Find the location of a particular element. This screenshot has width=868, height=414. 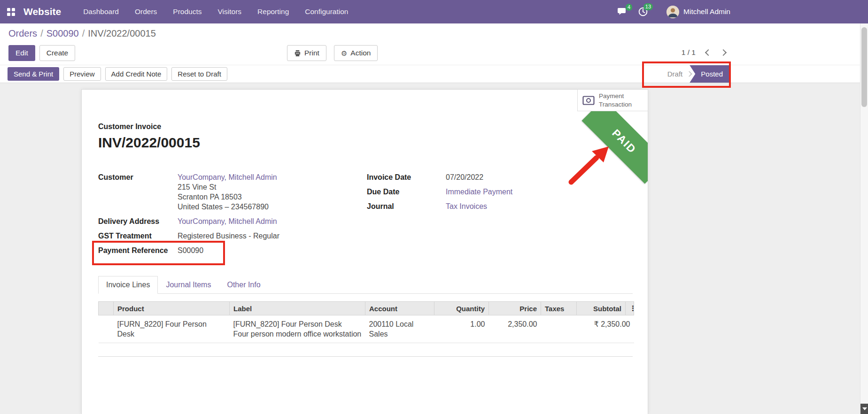

status-stage-posted: Posted is located at coordinates (709, 74).